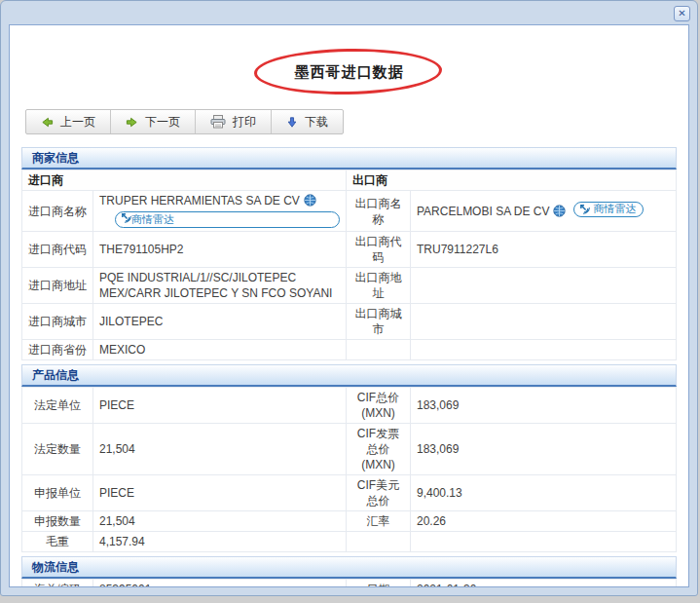 The height and width of the screenshot is (603, 700). I want to click on table-row: 进口商名称TRUPER HERRAMIENTAS SA DE CV商情雷达出口商…, so click(350, 211).